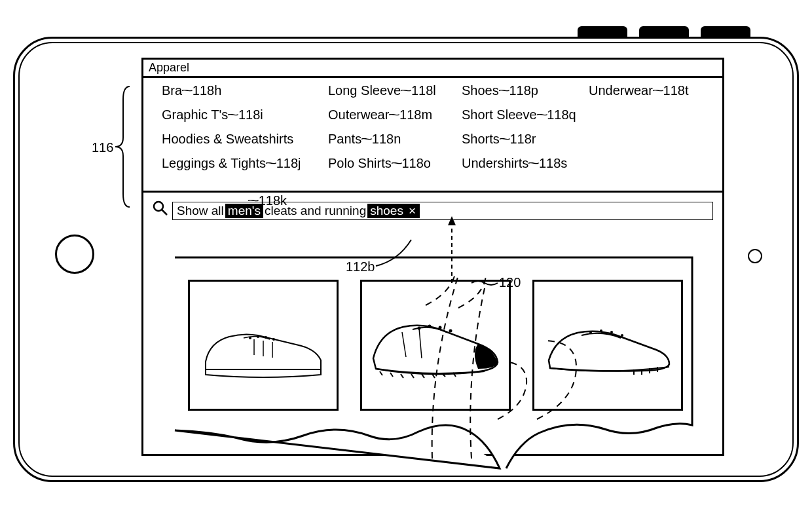  Describe the element at coordinates (424, 90) in the screenshot. I see `ref-label: 118l` at that location.